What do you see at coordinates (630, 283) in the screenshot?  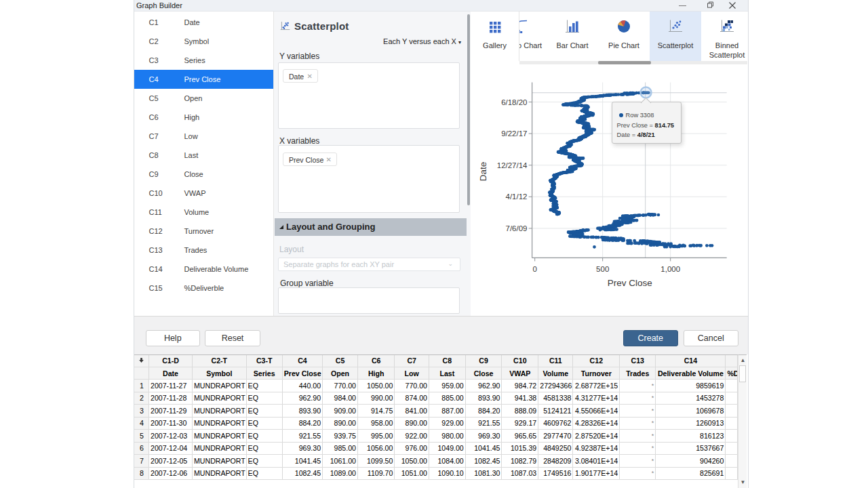 I see `svg-text: Prev Close` at bounding box center [630, 283].